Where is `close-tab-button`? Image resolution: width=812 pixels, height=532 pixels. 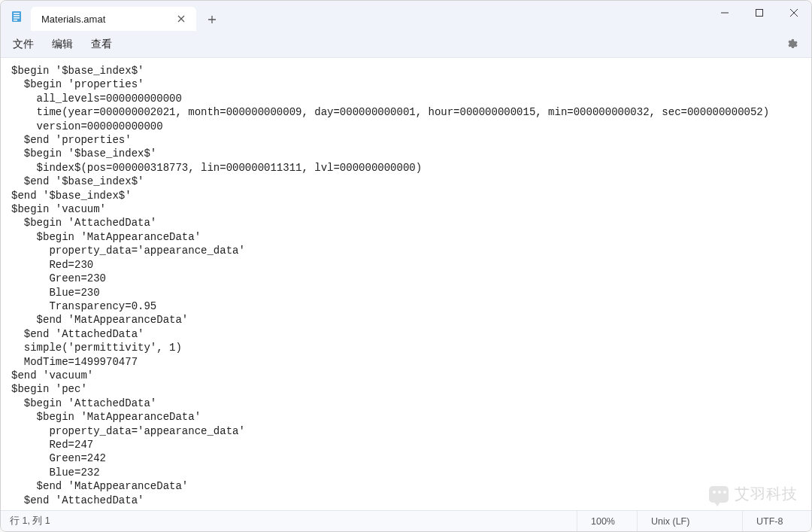 close-tab-button is located at coordinates (181, 19).